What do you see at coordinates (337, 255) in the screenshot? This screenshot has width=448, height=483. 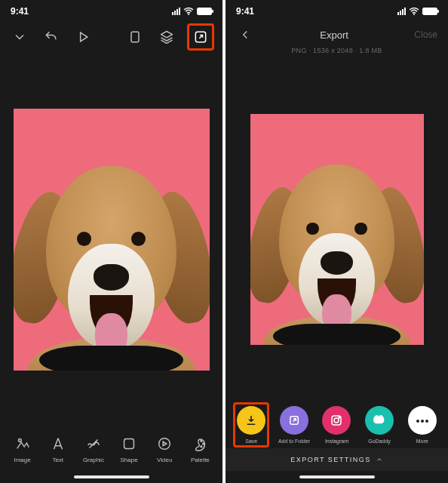 I see `preview-image` at bounding box center [337, 255].